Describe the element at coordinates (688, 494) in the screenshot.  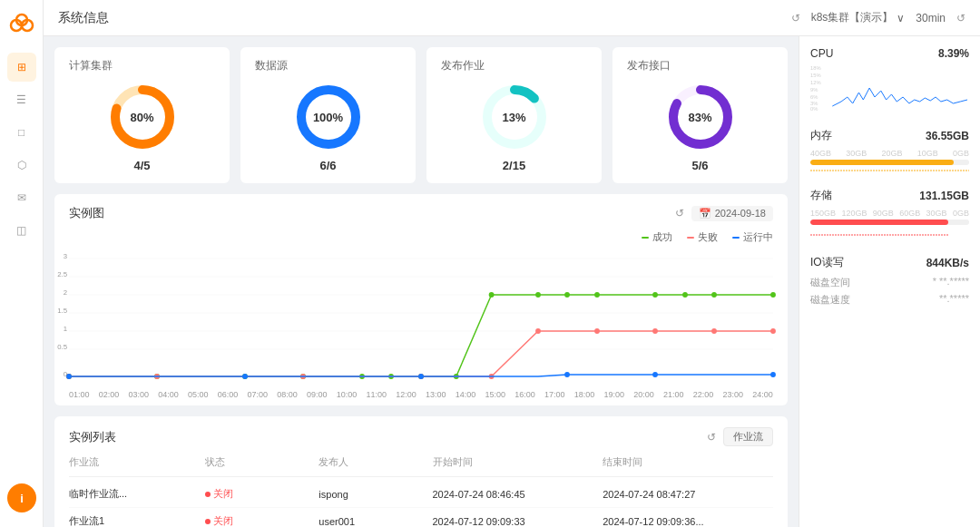
I see `td-end: 2024-07-24 08:47:27` at that location.